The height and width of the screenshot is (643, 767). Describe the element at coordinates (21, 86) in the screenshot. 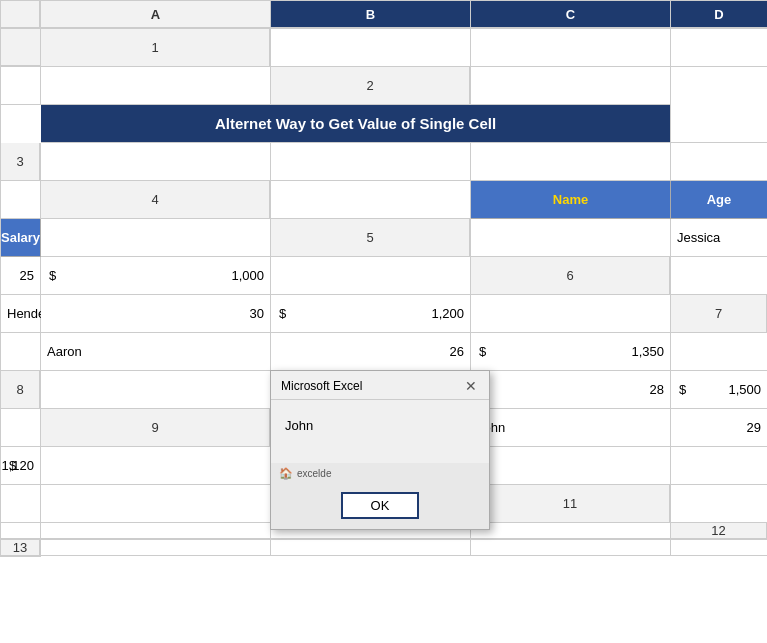

I see `cell-d1` at that location.